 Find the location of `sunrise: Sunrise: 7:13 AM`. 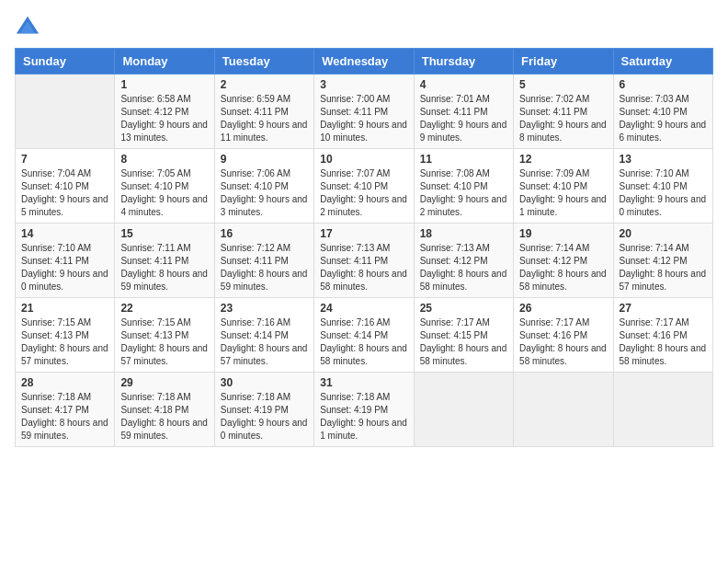

sunrise: Sunrise: 7:13 AM is located at coordinates (455, 248).